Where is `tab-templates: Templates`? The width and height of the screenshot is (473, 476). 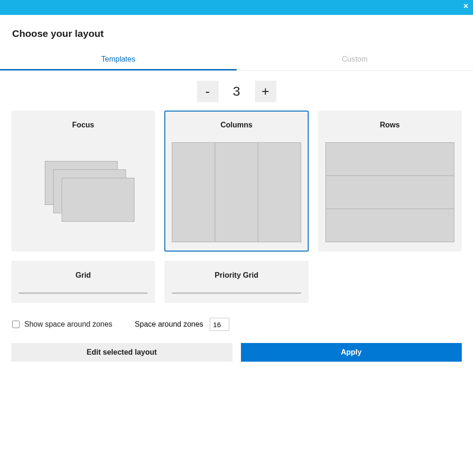
tab-templates: Templates is located at coordinates (119, 61).